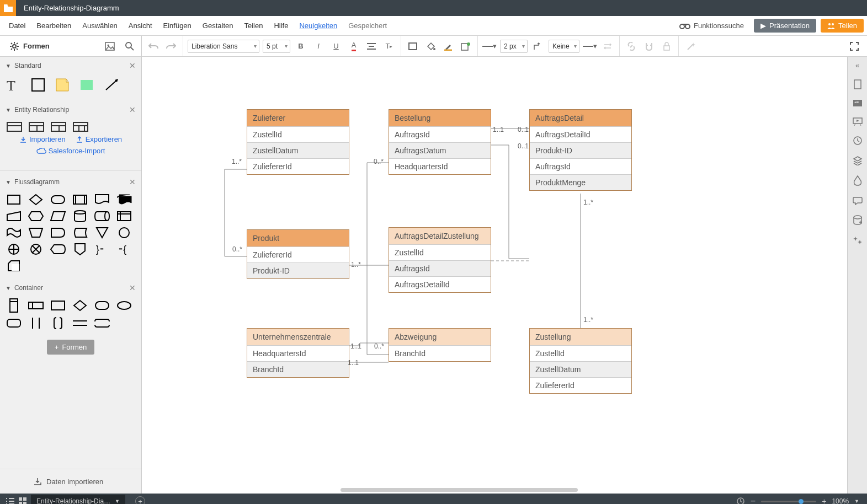 The height and width of the screenshot is (504, 867). What do you see at coordinates (336, 46) in the screenshot?
I see `underline-button: U` at bounding box center [336, 46].